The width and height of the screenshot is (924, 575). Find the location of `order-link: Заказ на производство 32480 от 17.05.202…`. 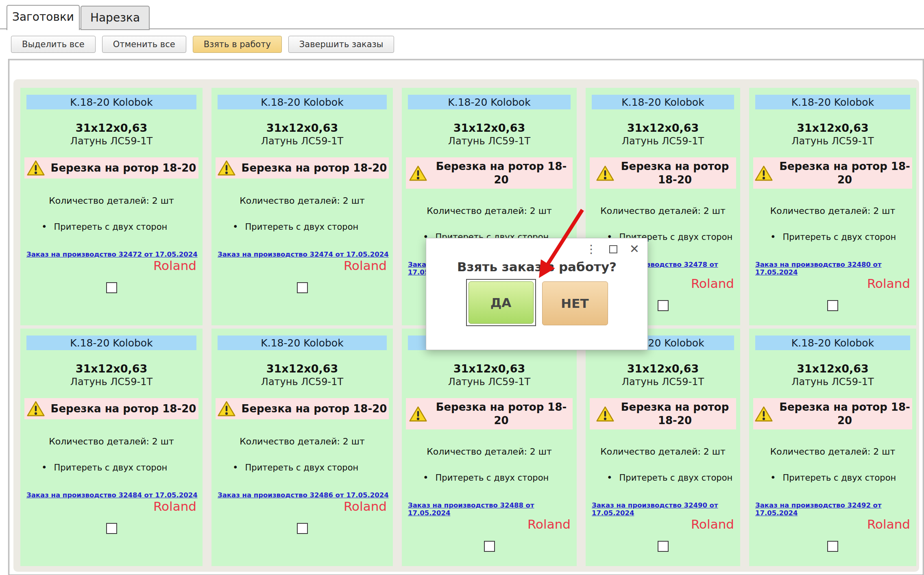

order-link: Заказ на производство 32480 от 17.05.202… is located at coordinates (836, 268).